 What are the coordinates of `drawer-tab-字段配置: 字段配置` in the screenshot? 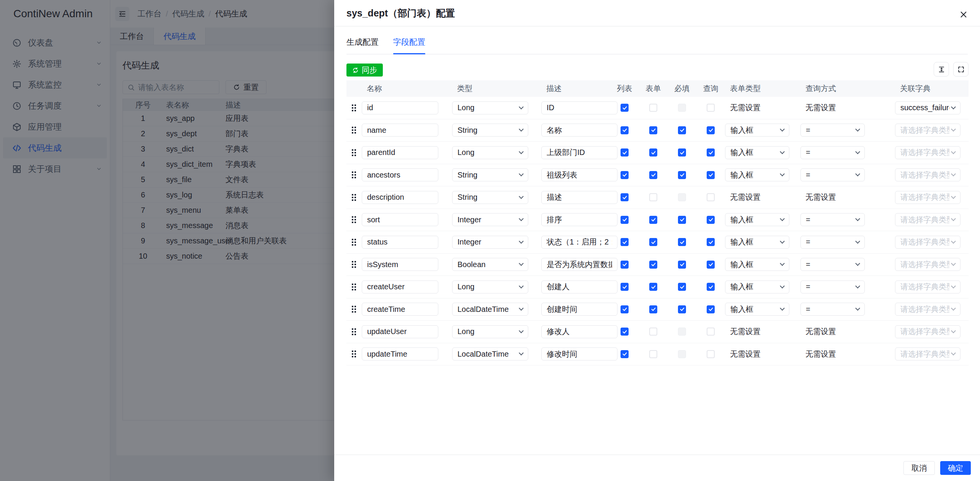 It's located at (409, 45).